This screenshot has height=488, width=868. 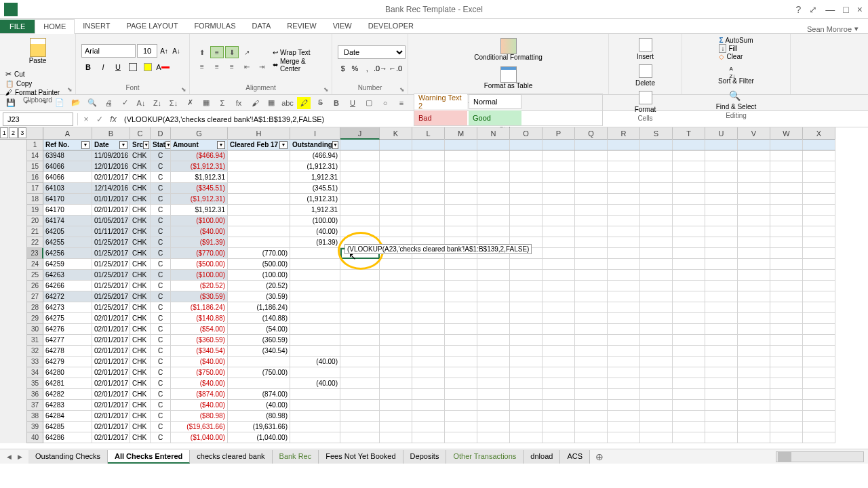 I want to click on cell-S33, so click(x=656, y=362).